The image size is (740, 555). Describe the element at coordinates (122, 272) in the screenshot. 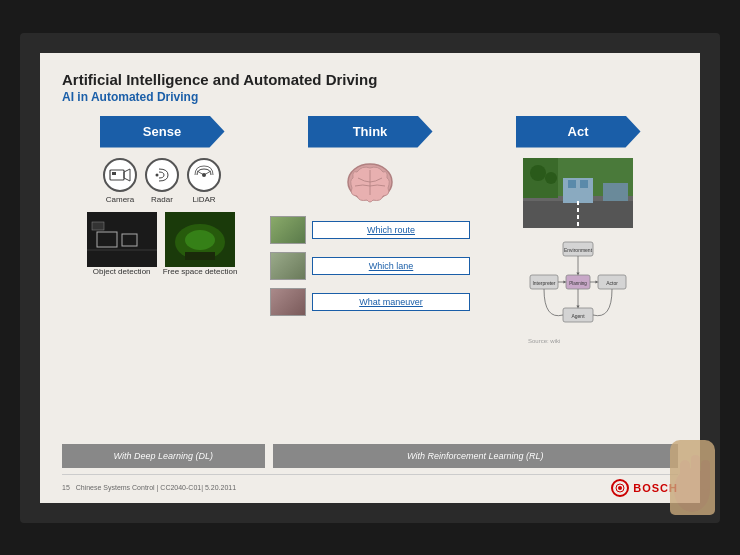

I see `object-detection-label: Object detection` at that location.